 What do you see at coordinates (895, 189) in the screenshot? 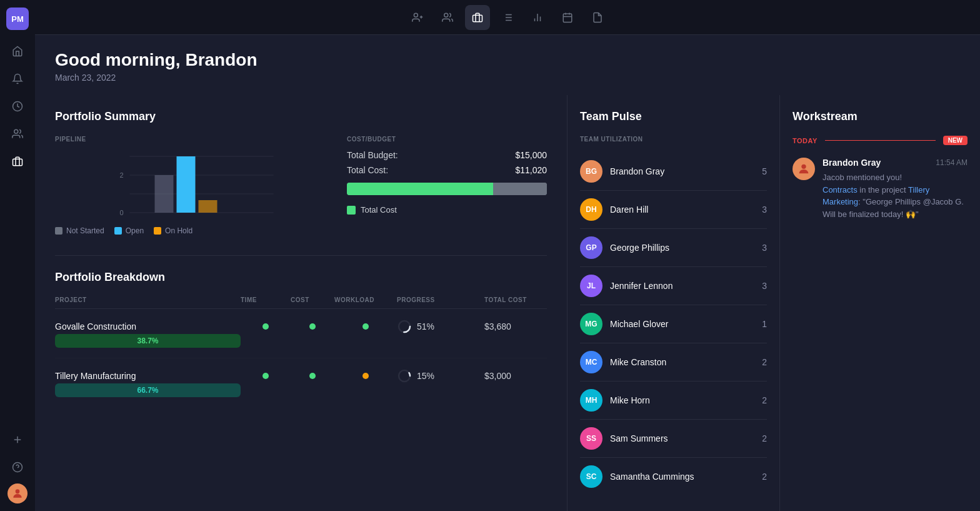
I see `ws-content: Brandon Gray 11:54 AM Jacob mentioned yo…` at bounding box center [895, 189].